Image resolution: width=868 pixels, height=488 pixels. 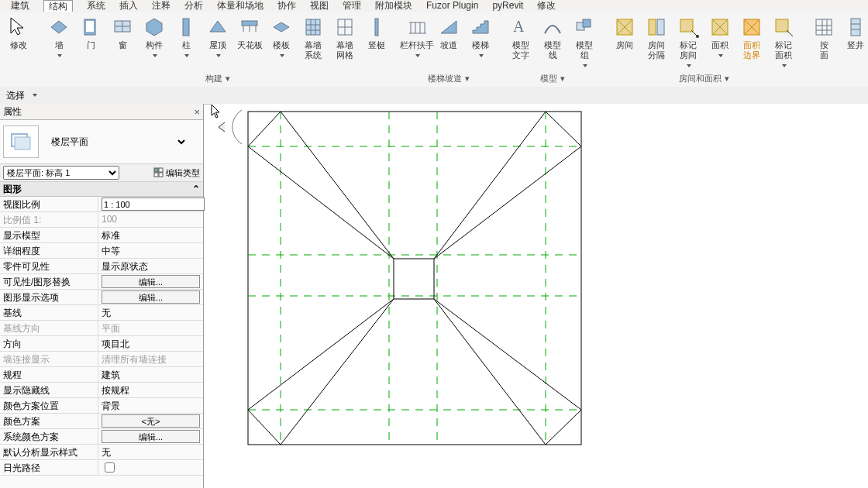 I want to click on property-value: 建筑, so click(x=150, y=375).